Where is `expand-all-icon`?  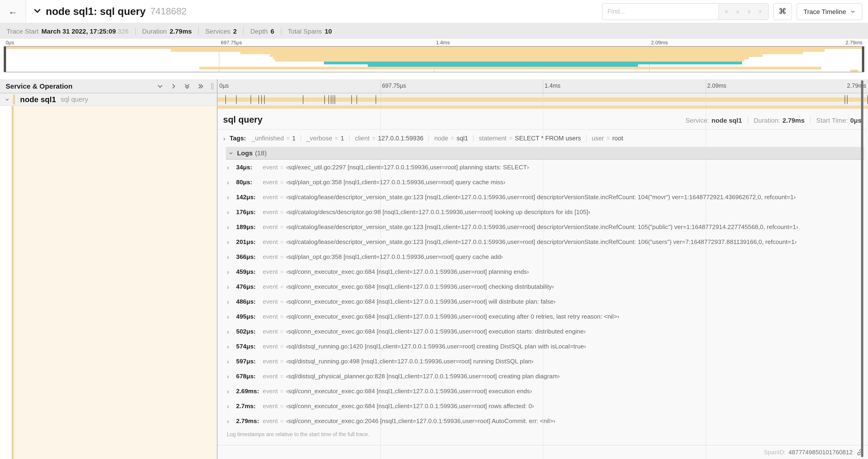 expand-all-icon is located at coordinates (201, 86).